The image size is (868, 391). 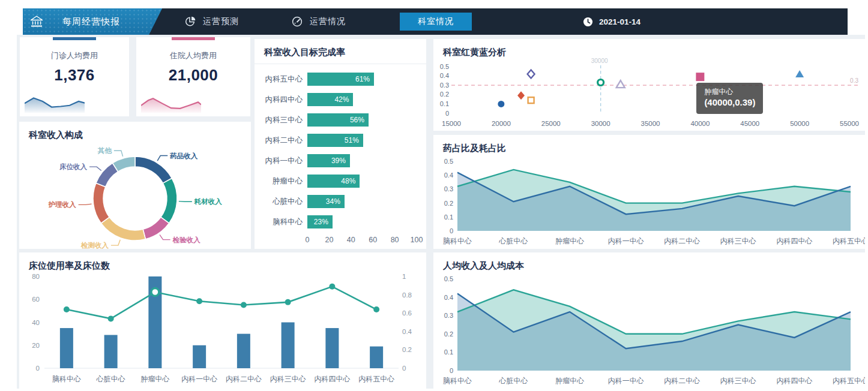 What do you see at coordinates (135, 134) in the screenshot?
I see `panel-title: 科室收入构成` at bounding box center [135, 134].